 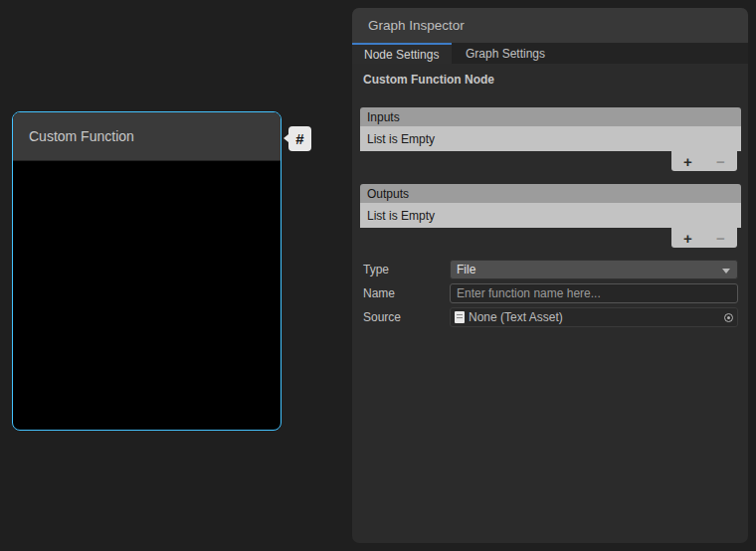 What do you see at coordinates (286, 138) in the screenshot?
I see `badge-tail` at bounding box center [286, 138].